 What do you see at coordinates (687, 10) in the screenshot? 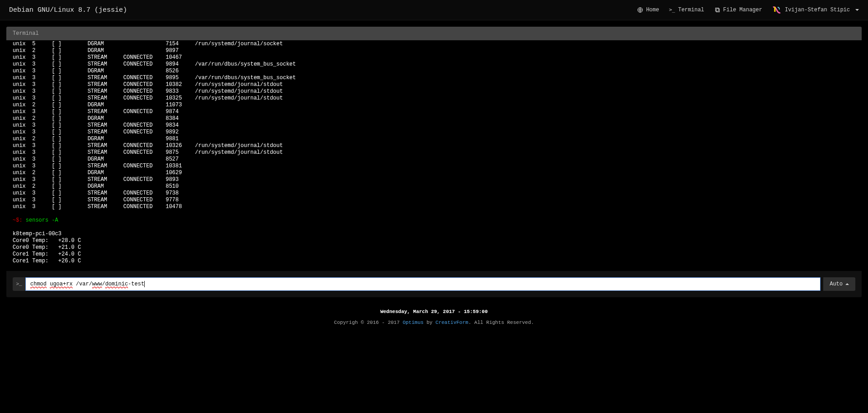
I see `nav-terminal: >_ Terminal` at bounding box center [687, 10].